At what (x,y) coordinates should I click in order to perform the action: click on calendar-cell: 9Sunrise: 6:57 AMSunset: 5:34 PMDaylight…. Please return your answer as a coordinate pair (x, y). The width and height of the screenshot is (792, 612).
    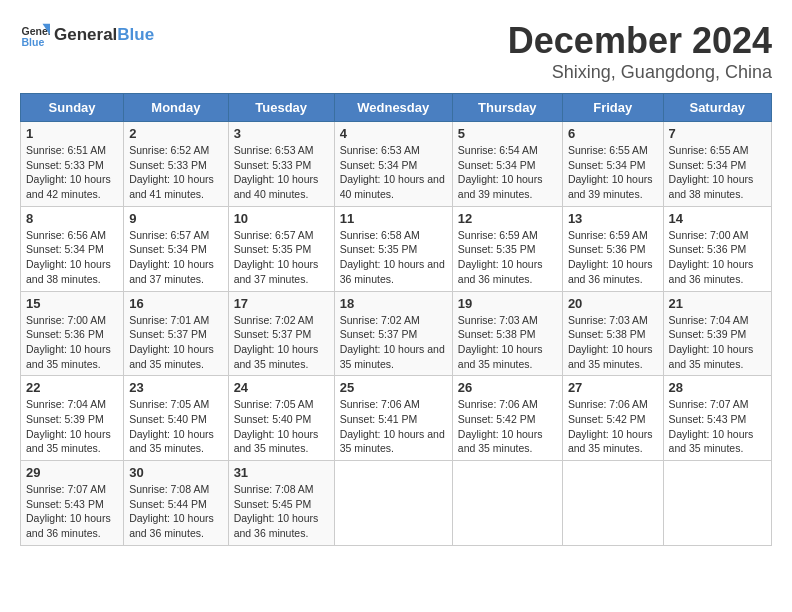
    Looking at the image, I should click on (176, 248).